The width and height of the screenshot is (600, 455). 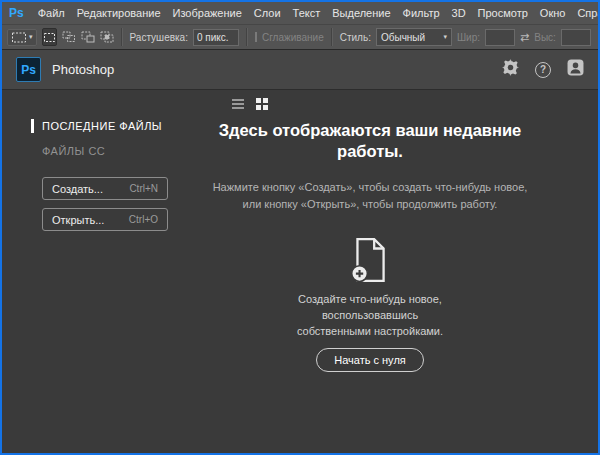 What do you see at coordinates (50, 38) in the screenshot?
I see `new-selection-icon` at bounding box center [50, 38].